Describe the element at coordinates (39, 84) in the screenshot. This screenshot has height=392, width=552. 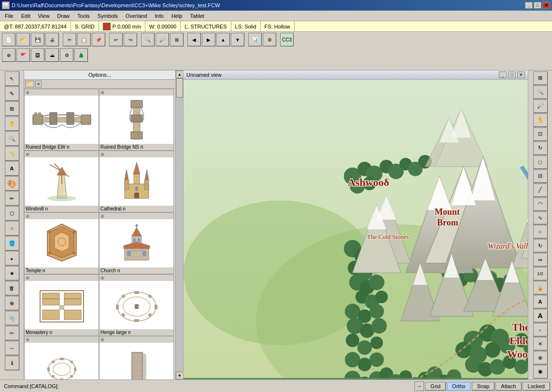
I see `symbols-list-icon: ≡` at that location.